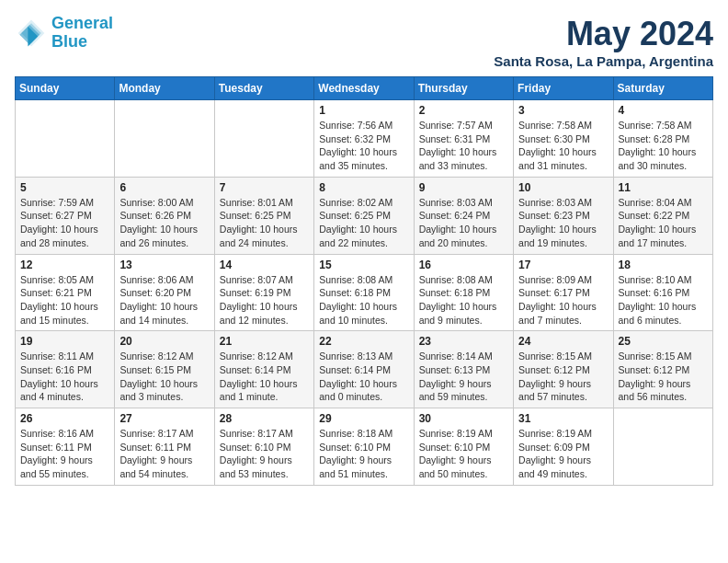  What do you see at coordinates (364, 139) in the screenshot?
I see `calendar-week-1: 1Sunrise: 7:56 AM Sunset: 6:32 PM Daylig…` at bounding box center [364, 139].